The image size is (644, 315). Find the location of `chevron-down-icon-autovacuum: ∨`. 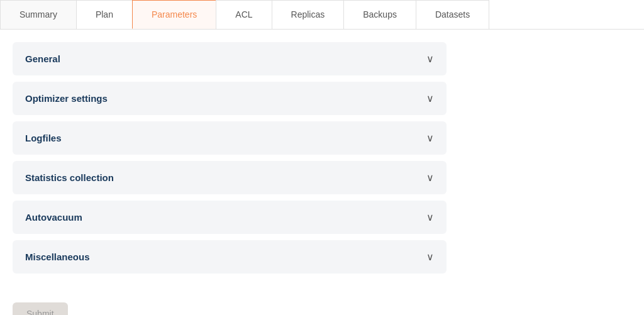

chevron-down-icon-autovacuum: ∨ is located at coordinates (430, 218).